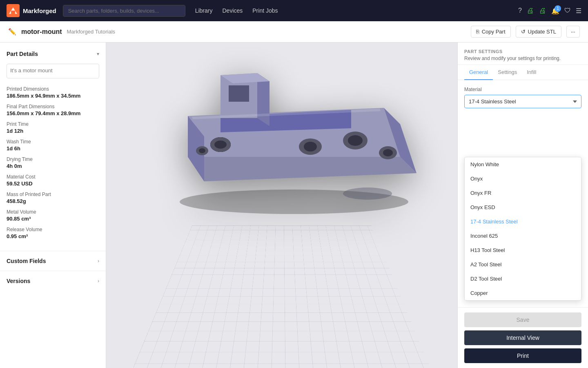 The image size is (588, 368). Describe the element at coordinates (539, 32) in the screenshot. I see `update-stl-button: ↺ Update STL` at that location.